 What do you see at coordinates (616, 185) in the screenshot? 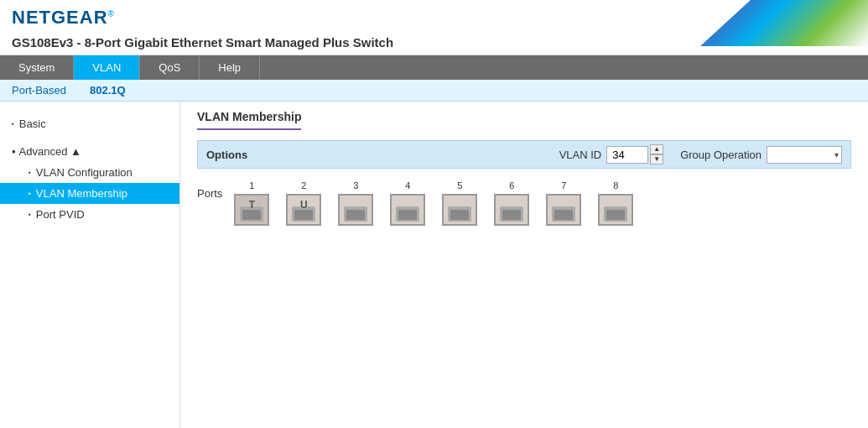
I see `port-8-number: 8` at bounding box center [616, 185].